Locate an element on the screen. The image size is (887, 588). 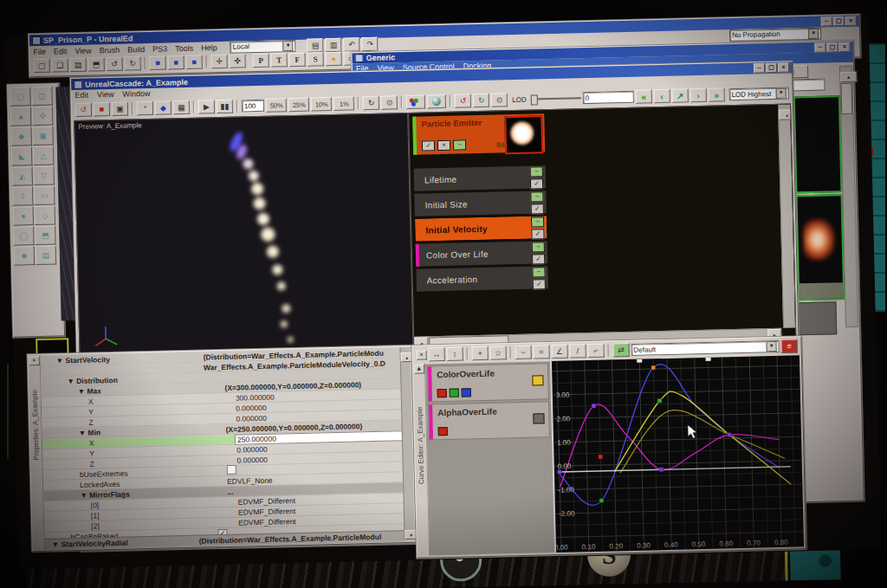
toolbox-primitive-icon-10: ◊ is located at coordinates (23, 196).